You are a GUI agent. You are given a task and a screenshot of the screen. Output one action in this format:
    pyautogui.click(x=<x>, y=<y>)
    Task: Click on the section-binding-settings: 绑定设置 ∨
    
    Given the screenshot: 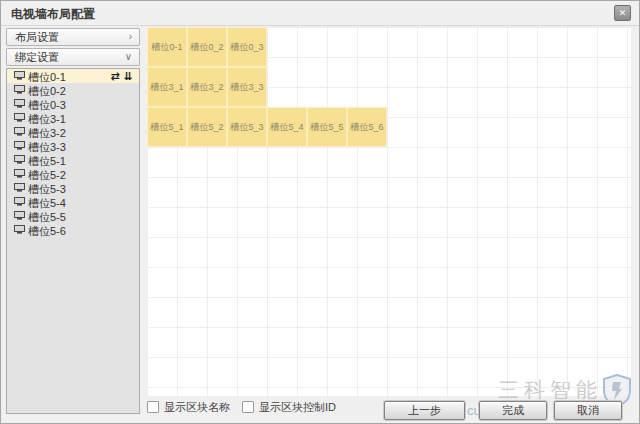 What is the action you would take?
    pyautogui.click(x=73, y=57)
    